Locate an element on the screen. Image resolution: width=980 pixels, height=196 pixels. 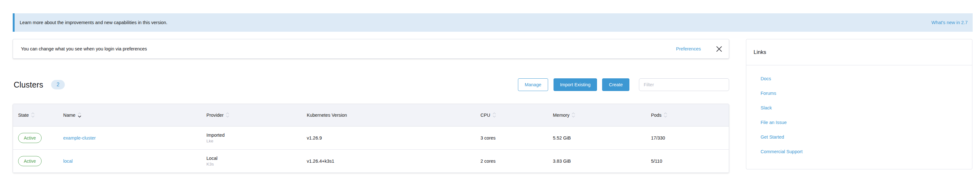
get-started-link: Get Started is located at coordinates (772, 137).